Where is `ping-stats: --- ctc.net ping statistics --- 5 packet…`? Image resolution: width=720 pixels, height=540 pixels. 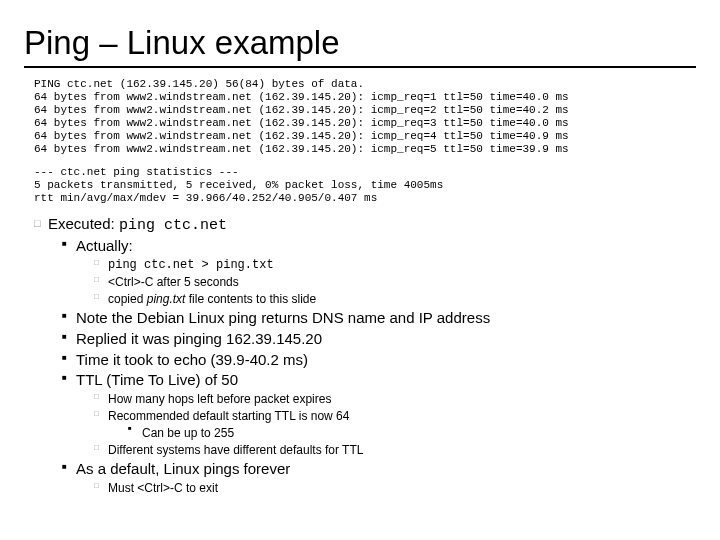
ping-stats: --- ctc.net ping statistics --- 5 packet… is located at coordinates (365, 186).